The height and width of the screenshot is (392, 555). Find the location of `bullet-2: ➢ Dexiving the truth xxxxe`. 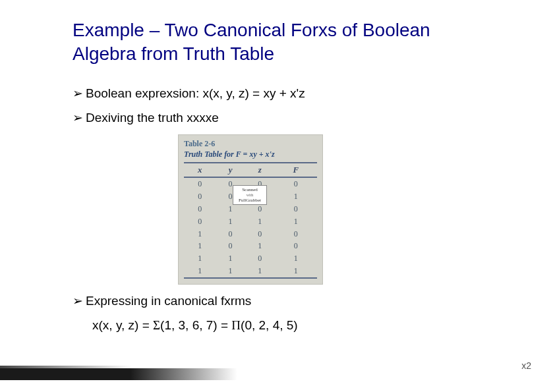

bullet-2: ➢ Dexiving the truth xxxxe is located at coordinates (281, 119).